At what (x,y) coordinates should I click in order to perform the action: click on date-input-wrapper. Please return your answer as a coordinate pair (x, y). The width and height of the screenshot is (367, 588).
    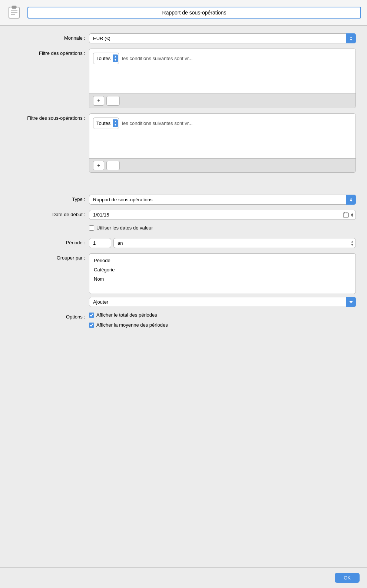
    Looking at the image, I should click on (222, 215).